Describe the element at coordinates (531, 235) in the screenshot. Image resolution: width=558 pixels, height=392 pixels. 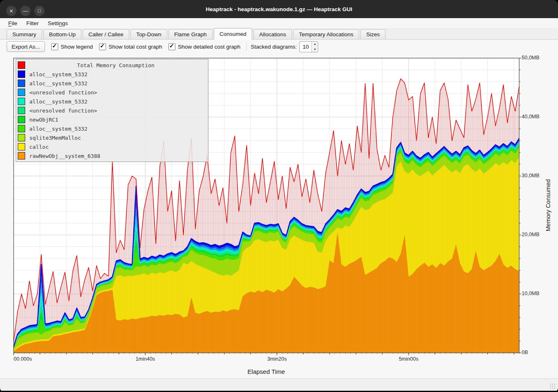
I see `y-axis-tick-label: 20,0MB` at that location.